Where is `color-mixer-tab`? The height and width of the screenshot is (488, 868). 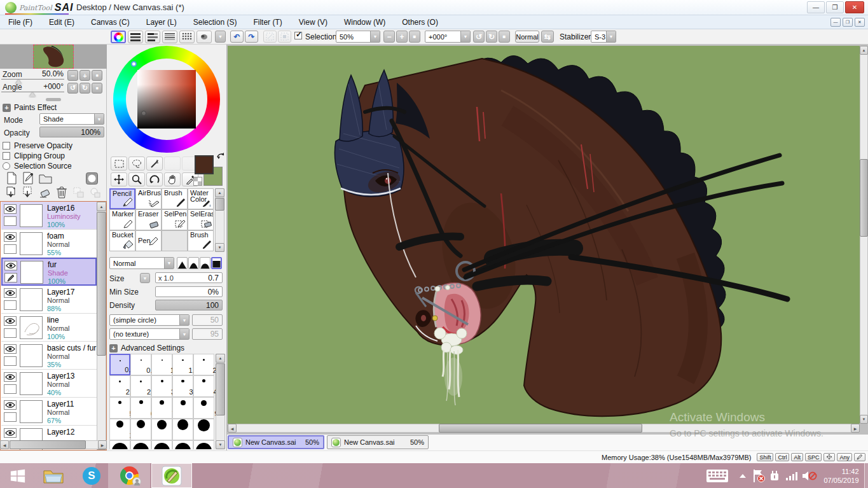 color-mixer-tab is located at coordinates (170, 37).